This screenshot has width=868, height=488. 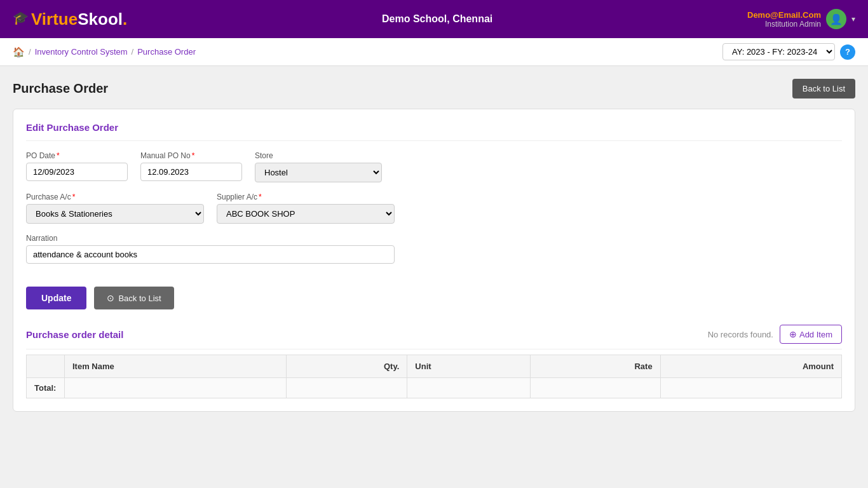 What do you see at coordinates (318, 173) in the screenshot?
I see `store-select: Hostel Main Store` at bounding box center [318, 173].